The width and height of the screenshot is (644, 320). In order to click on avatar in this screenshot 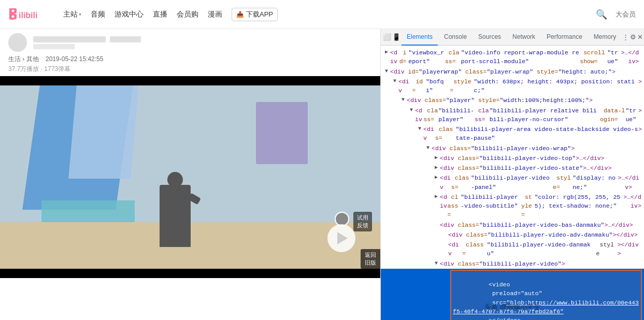, I will do `click(18, 42)`.